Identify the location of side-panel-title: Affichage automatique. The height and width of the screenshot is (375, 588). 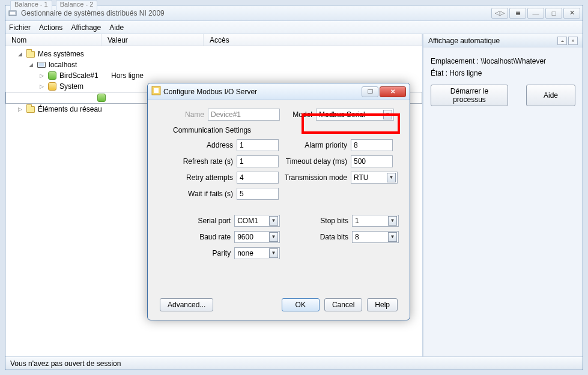
(464, 41).